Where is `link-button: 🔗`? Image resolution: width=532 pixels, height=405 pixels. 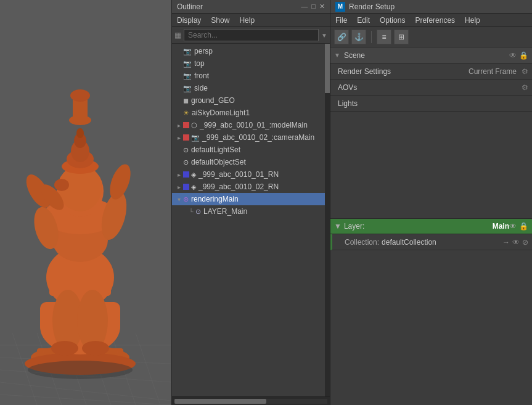
link-button: 🔗 is located at coordinates (342, 37).